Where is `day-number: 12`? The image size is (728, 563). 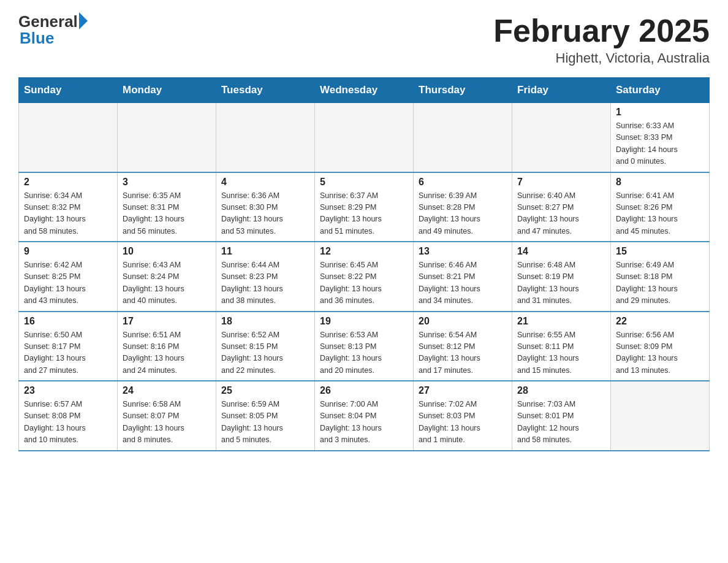
day-number: 12 is located at coordinates (364, 251).